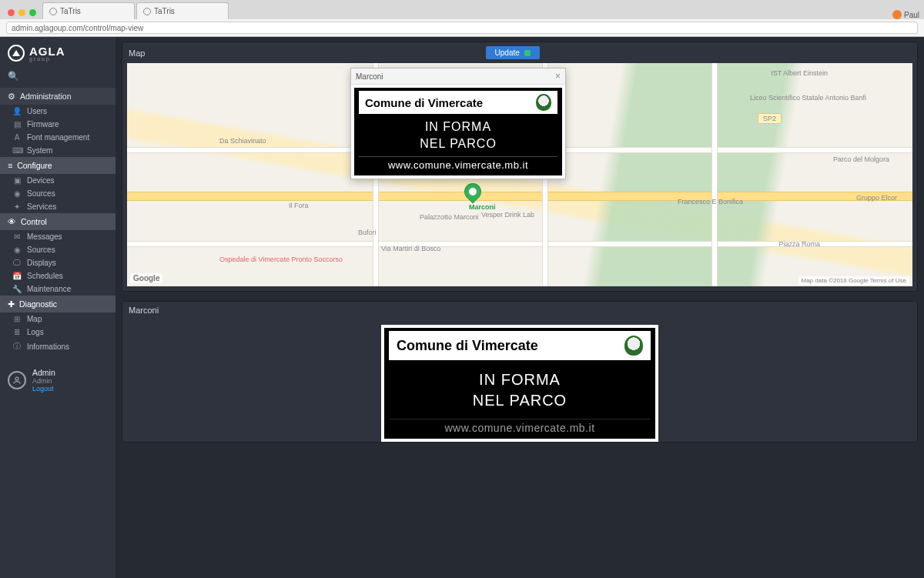  Describe the element at coordinates (58, 96) in the screenshot. I see `nav-group-administration: ⚙Administration` at that location.